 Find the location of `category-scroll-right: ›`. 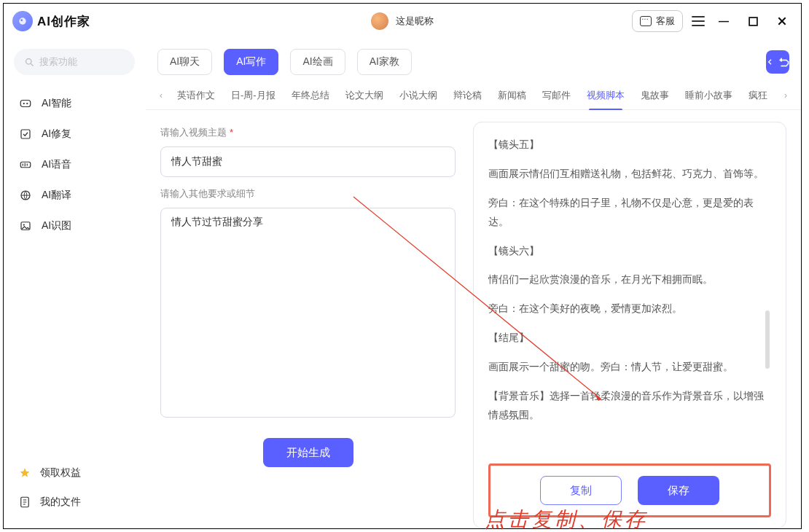

category-scroll-right: › is located at coordinates (786, 95).